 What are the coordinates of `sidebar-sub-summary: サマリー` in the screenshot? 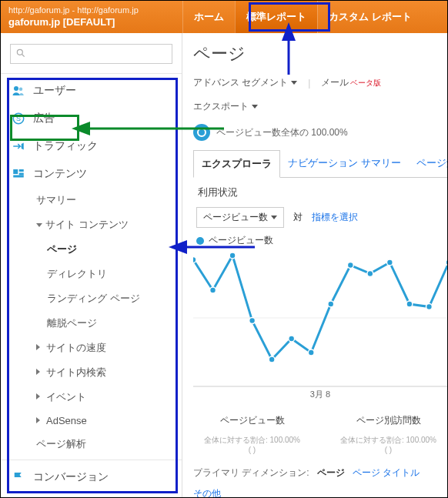 It's located at (91, 200).